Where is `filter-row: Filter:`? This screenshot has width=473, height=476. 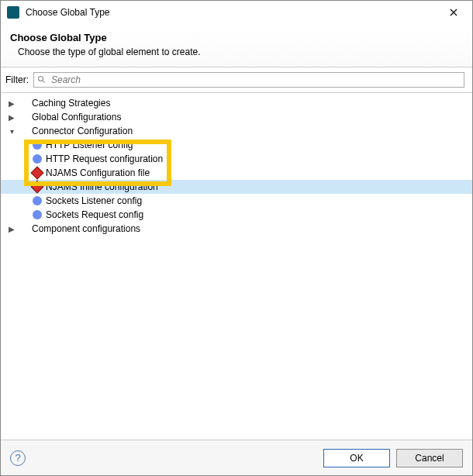
filter-row: Filter: is located at coordinates (236, 80).